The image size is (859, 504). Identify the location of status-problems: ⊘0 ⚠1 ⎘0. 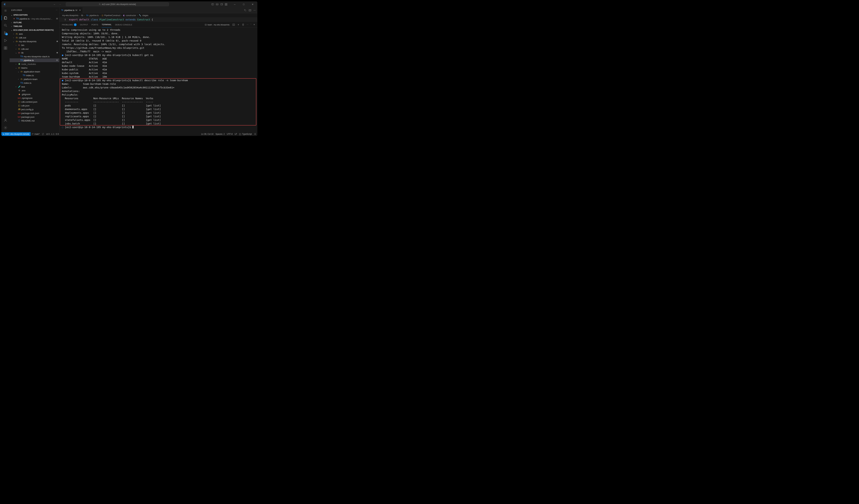
(52, 134).